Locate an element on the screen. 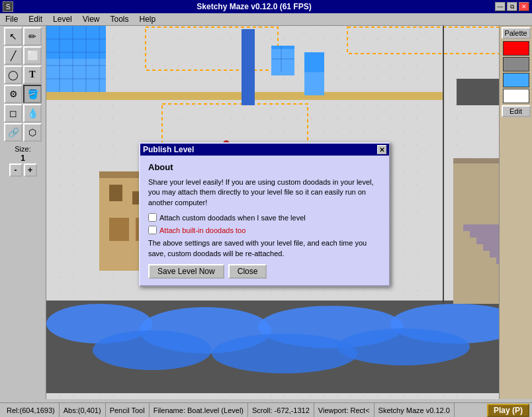 The height and width of the screenshot is (417, 532). dialog-body: About Share your level easily! If you ar… is located at coordinates (265, 220).